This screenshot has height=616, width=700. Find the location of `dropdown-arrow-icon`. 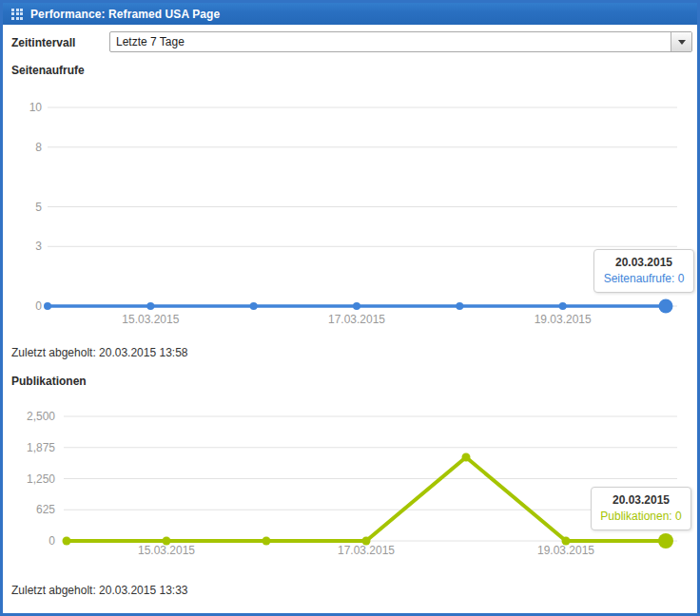

dropdown-arrow-icon is located at coordinates (681, 42).